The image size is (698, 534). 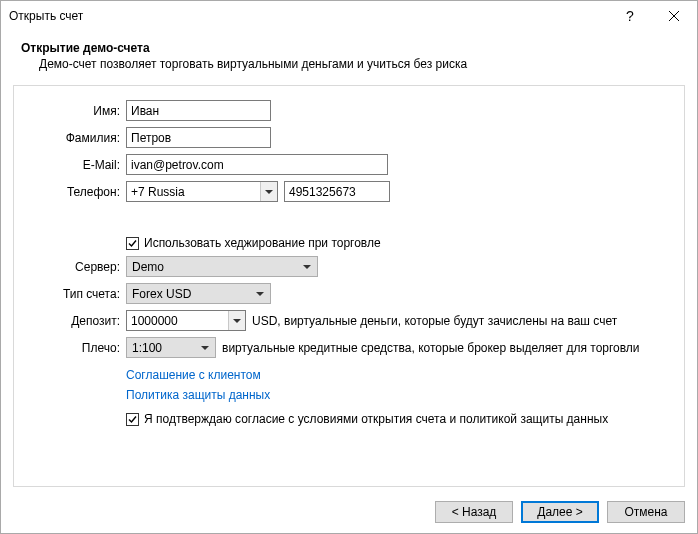 I want to click on window-title: Открыть счет, so click(x=308, y=16).